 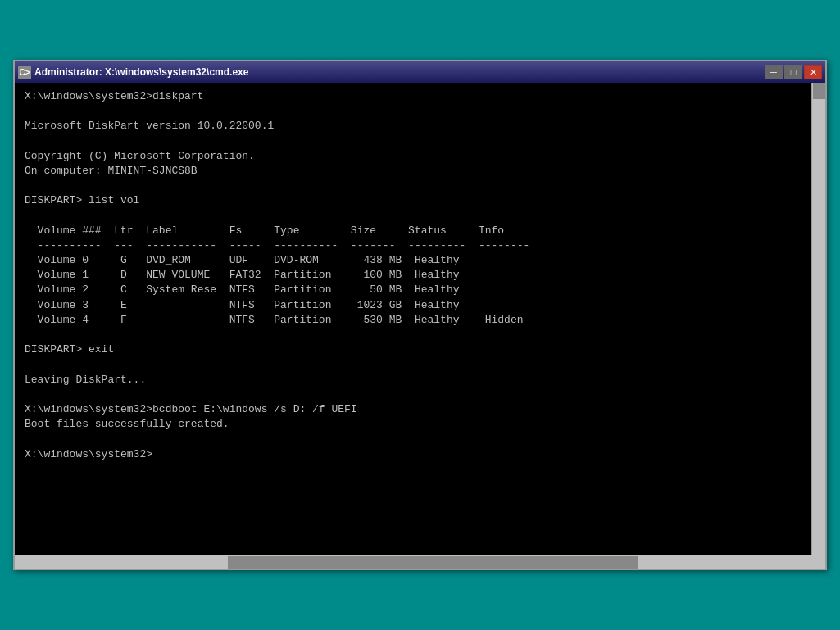 What do you see at coordinates (793, 72) in the screenshot?
I see `restore-button: □` at bounding box center [793, 72].